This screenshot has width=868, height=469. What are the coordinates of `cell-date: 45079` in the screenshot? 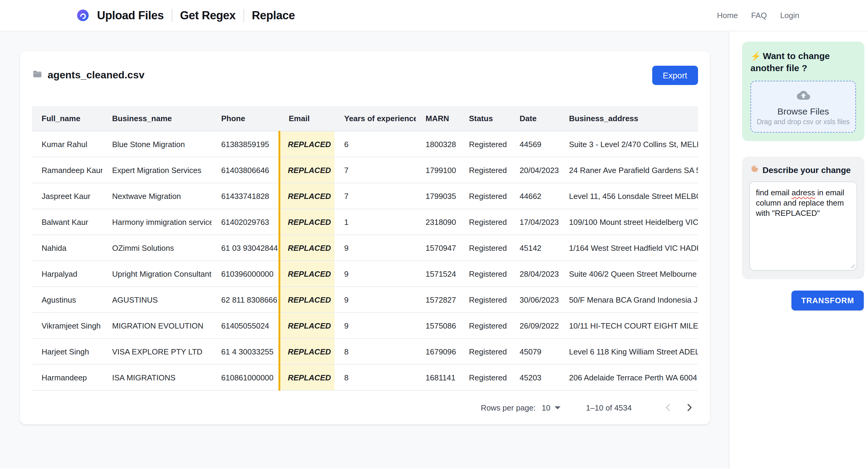 It's located at (534, 352).